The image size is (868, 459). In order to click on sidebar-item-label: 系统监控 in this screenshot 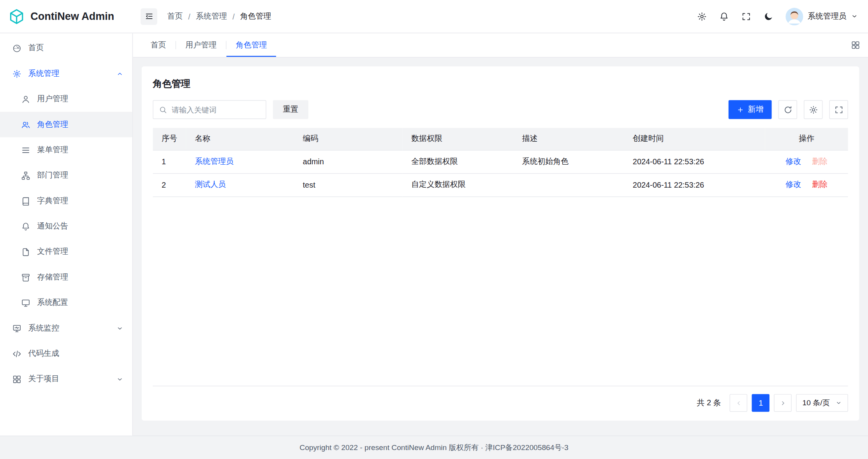, I will do `click(69, 328)`.